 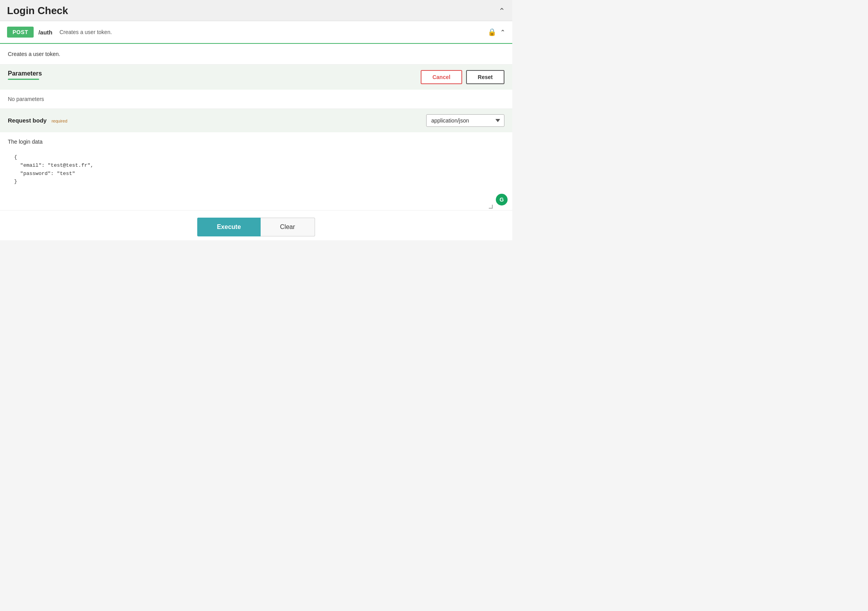 What do you see at coordinates (20, 32) in the screenshot?
I see `method-badge: POST` at bounding box center [20, 32].